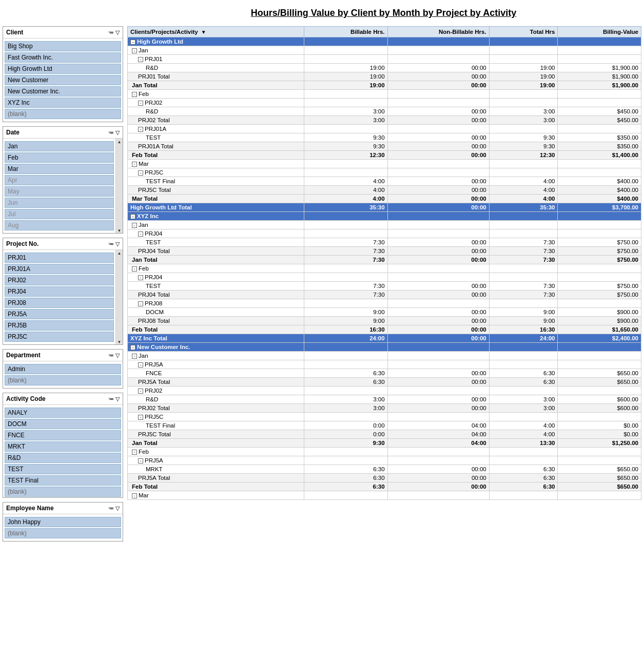  I want to click on list-item: PRJ04, so click(60, 292).